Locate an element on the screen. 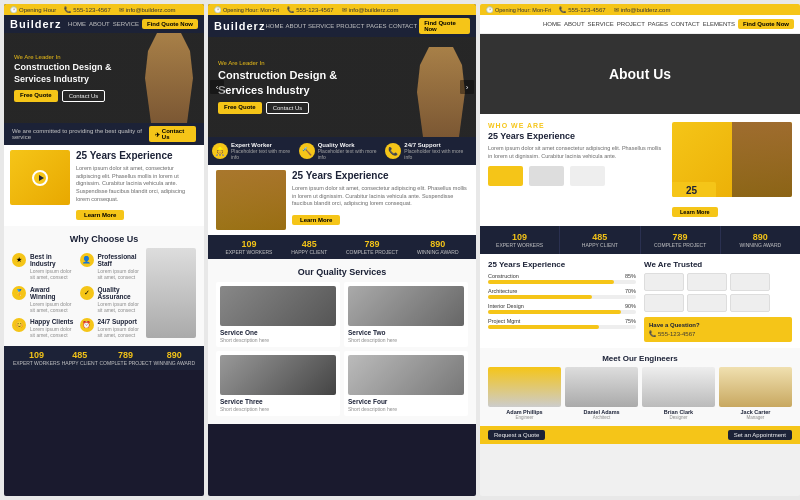 This screenshot has width=800, height=500. nav-contact-p2: CONTACT is located at coordinates (404, 26).